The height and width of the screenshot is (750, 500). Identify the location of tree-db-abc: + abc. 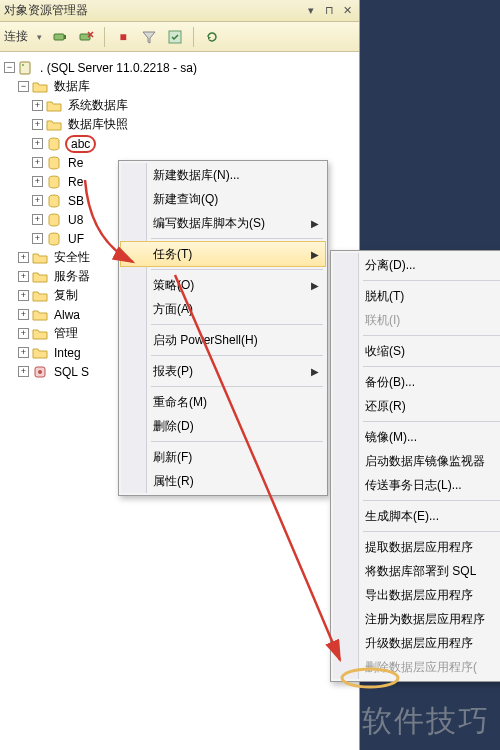
(182, 144).